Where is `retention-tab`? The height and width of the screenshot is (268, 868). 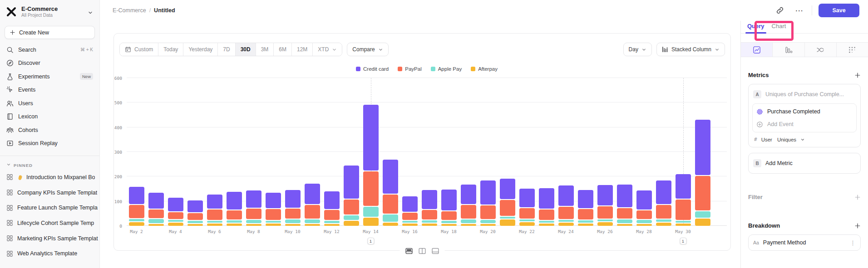 retention-tab is located at coordinates (853, 50).